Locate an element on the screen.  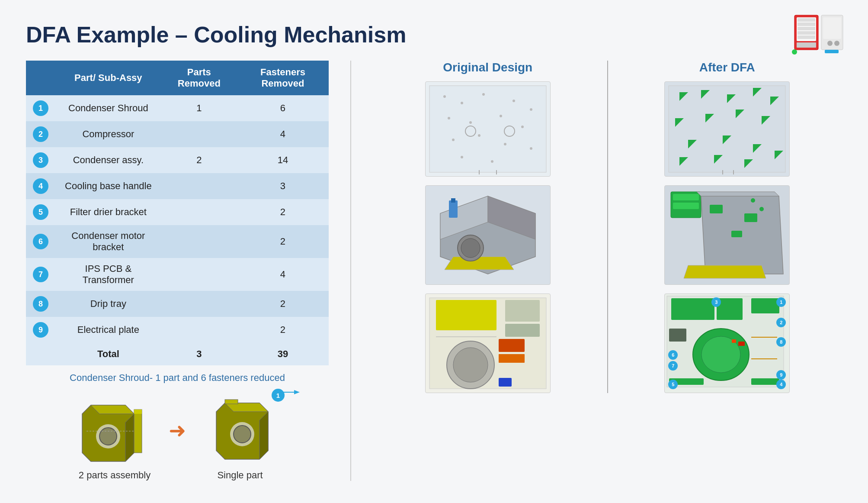
row-fasteners-removed: 14 is located at coordinates (283, 160).